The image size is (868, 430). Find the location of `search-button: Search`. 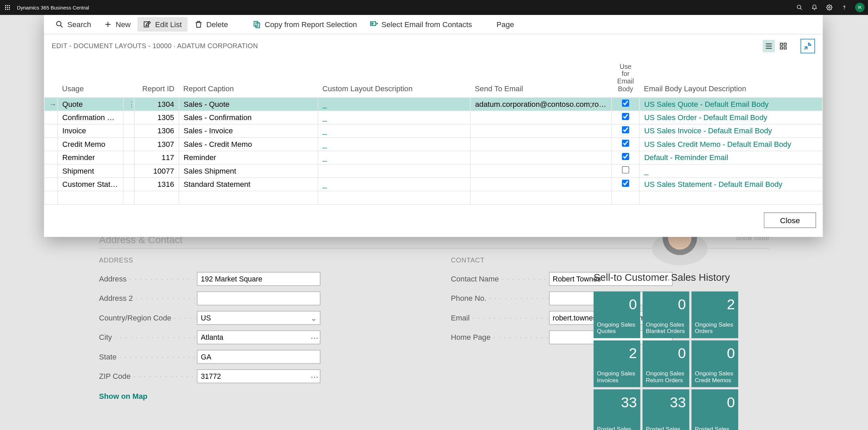

search-button: Search is located at coordinates (73, 24).